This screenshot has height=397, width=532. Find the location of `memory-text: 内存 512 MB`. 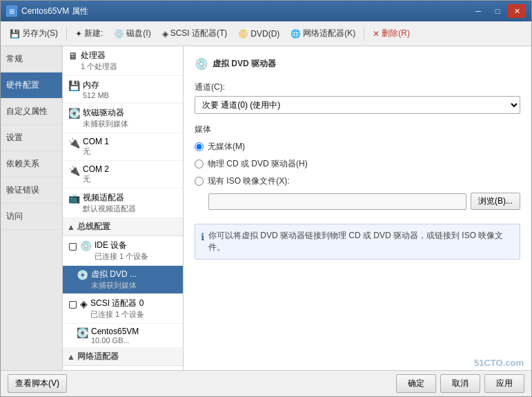

memory-text: 内存 512 MB is located at coordinates (96, 90).